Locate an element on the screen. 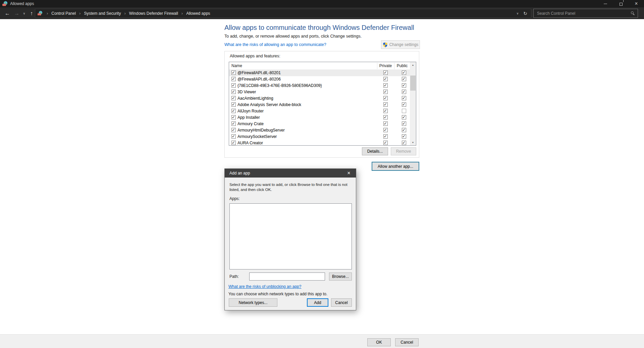 The height and width of the screenshot is (348, 644). breadcrumb-allowed-apps: Allowed apps is located at coordinates (198, 13).